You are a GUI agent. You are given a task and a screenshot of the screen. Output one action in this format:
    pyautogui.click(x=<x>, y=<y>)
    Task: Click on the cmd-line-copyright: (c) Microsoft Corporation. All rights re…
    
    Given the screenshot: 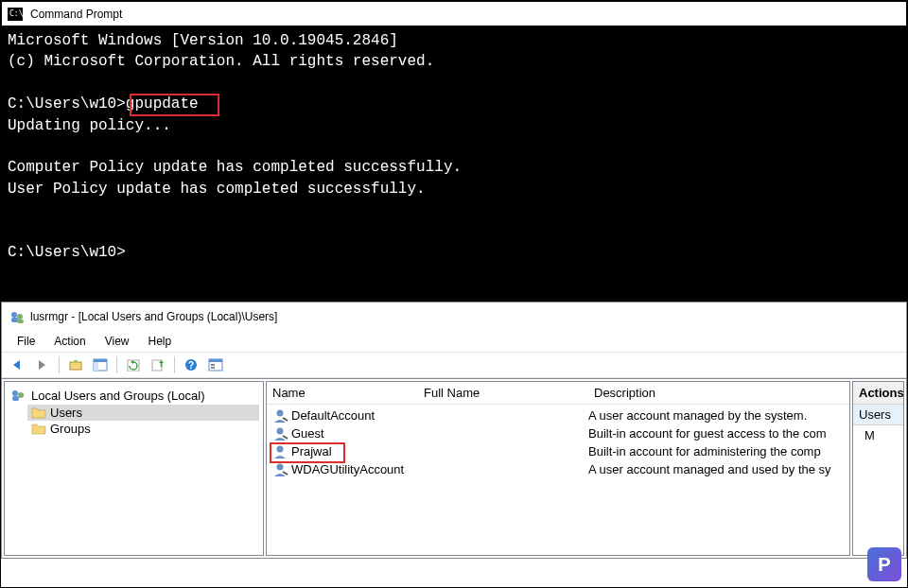 What is the action you would take?
    pyautogui.click(x=221, y=61)
    